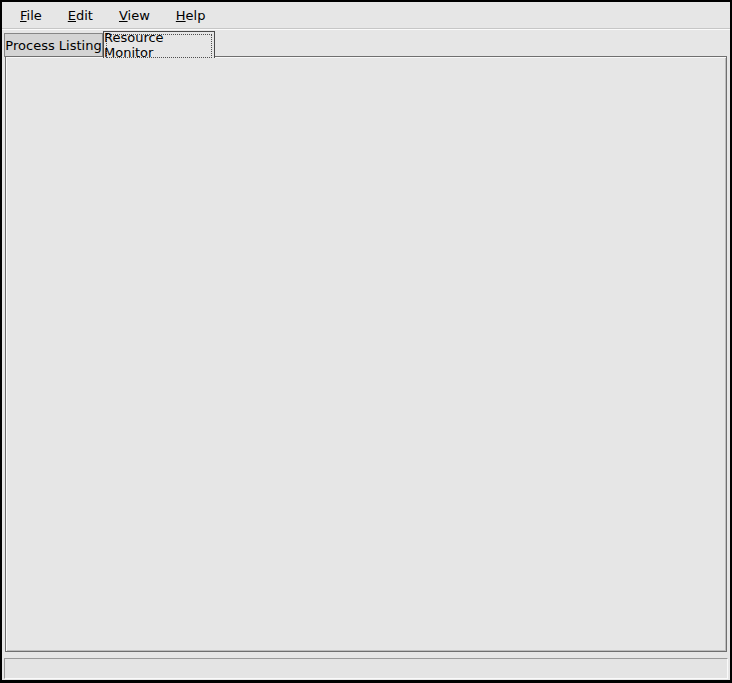  I want to click on menu-edit: Edit, so click(80, 16).